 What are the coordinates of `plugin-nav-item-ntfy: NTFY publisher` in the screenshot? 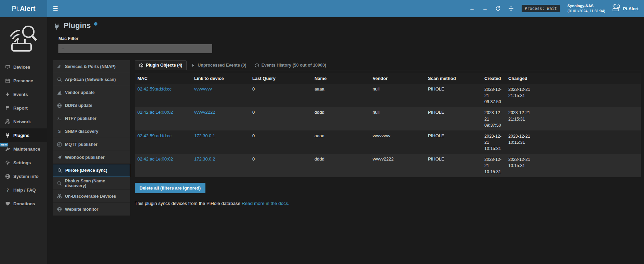 It's located at (92, 119).